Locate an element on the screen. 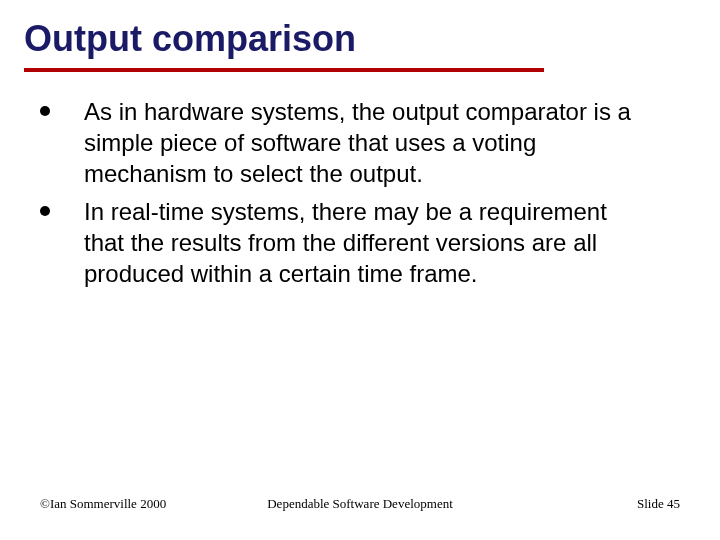 Image resolution: width=720 pixels, height=540 pixels. title-block: Output comparison is located at coordinates (360, 30).